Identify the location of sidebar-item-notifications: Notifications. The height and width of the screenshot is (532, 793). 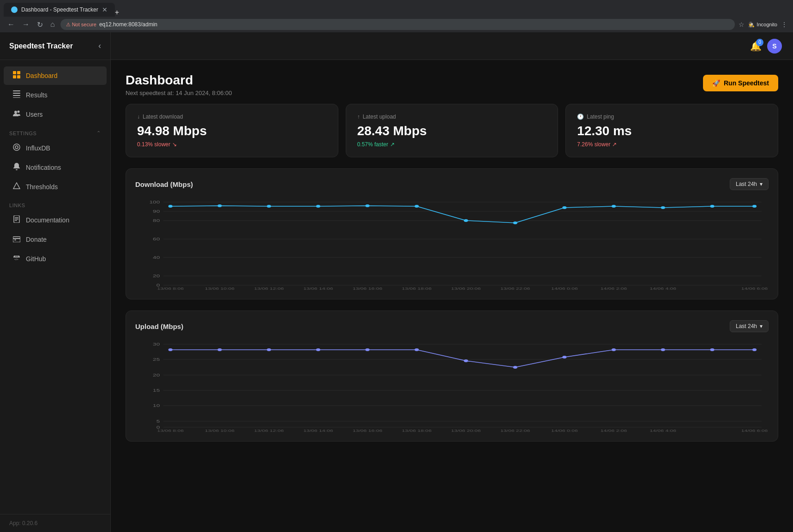
(55, 167).